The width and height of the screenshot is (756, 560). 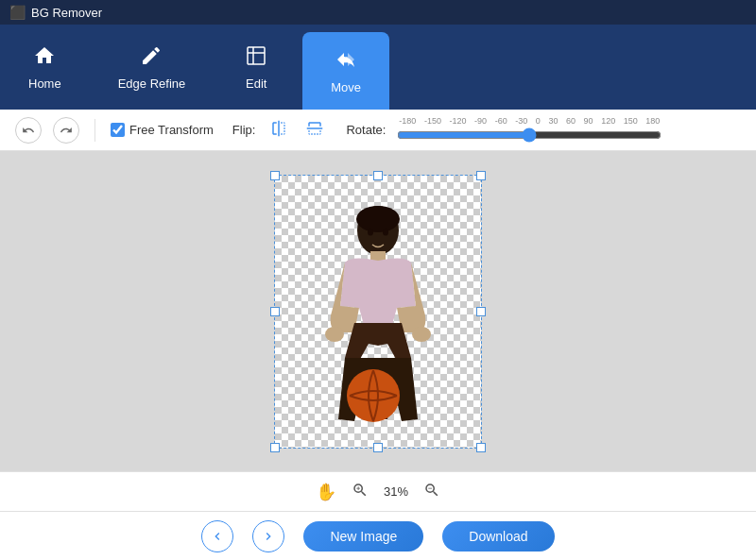 I want to click on next-button, so click(x=268, y=536).